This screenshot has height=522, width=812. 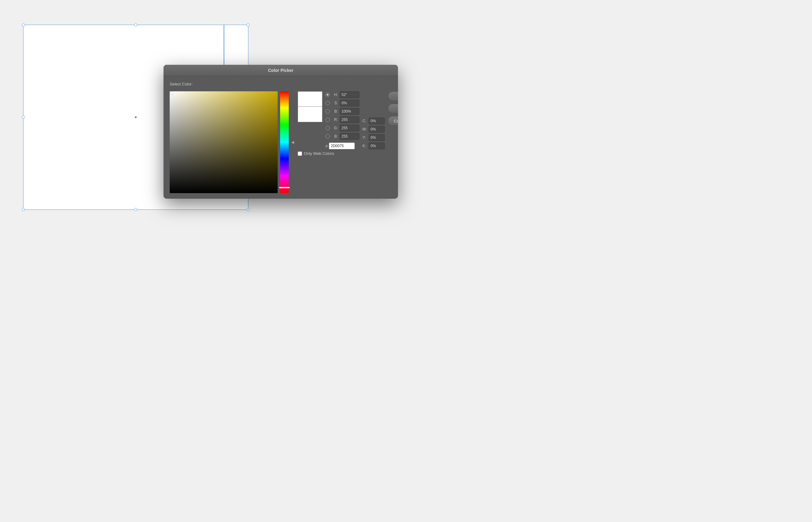 What do you see at coordinates (335, 103) in the screenshot?
I see `s-label: S:` at bounding box center [335, 103].